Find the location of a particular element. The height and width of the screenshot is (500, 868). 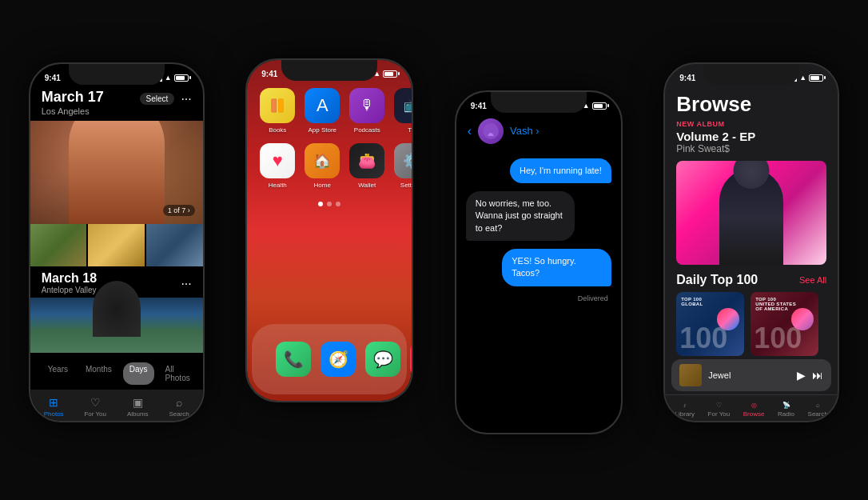

messages-body: Hey, I'm running late! No worries, me to… is located at coordinates (539, 291).